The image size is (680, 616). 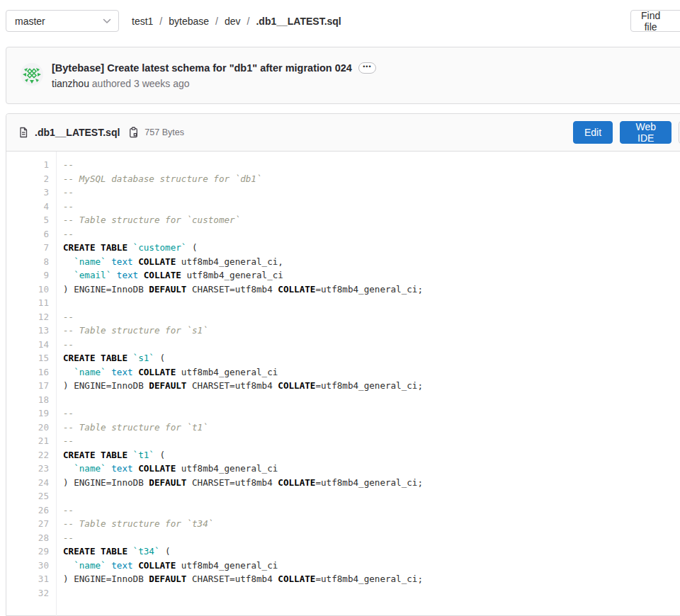 What do you see at coordinates (28, 511) in the screenshot?
I see `line-number: 26` at bounding box center [28, 511].